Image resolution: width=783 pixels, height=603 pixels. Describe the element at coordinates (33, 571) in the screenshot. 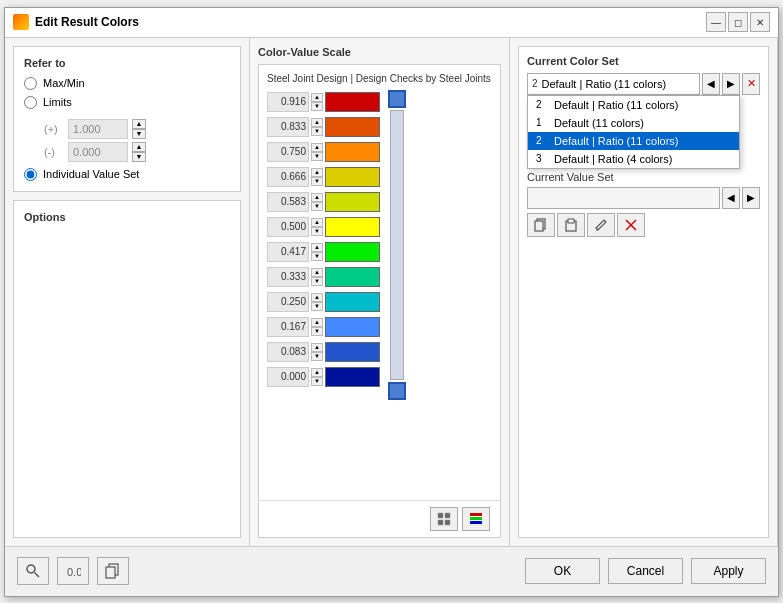

I see `search-icon-btn` at that location.